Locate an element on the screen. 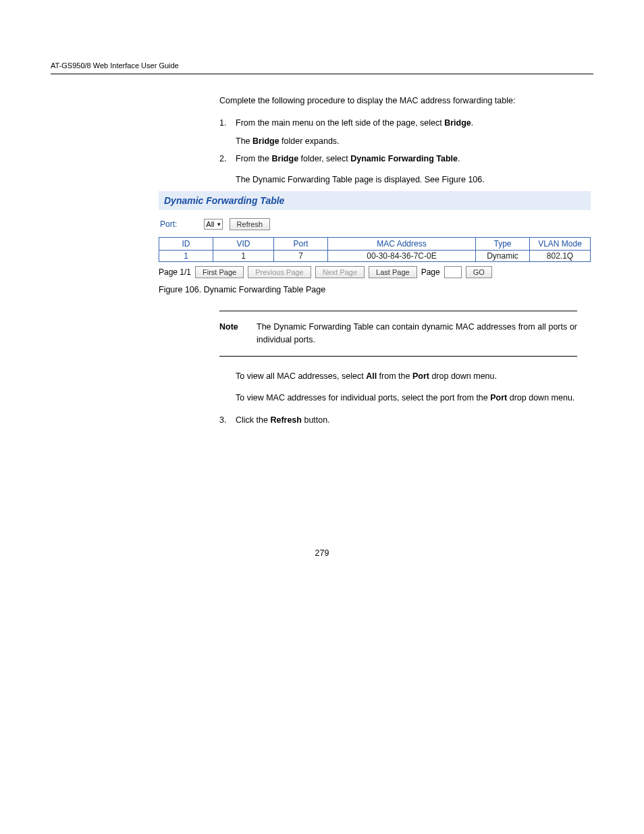  step3-pre: Click the is located at coordinates (252, 420).